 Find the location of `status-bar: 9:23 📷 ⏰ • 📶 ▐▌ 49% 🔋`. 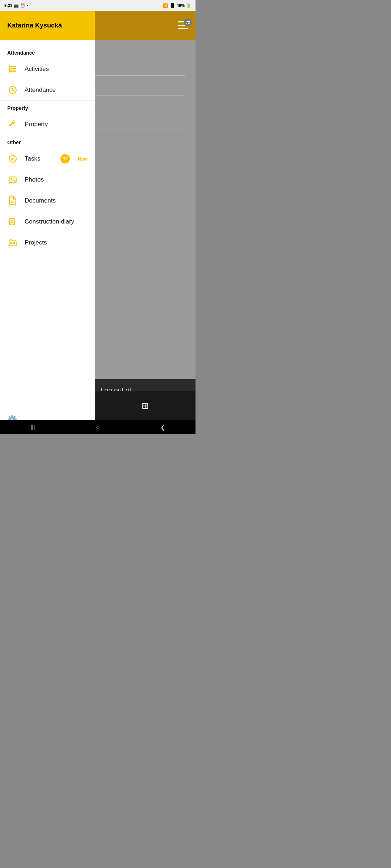

status-bar: 9:23 📷 ⏰ • 📶 ▐▌ 49% 🔋 is located at coordinates (98, 5).